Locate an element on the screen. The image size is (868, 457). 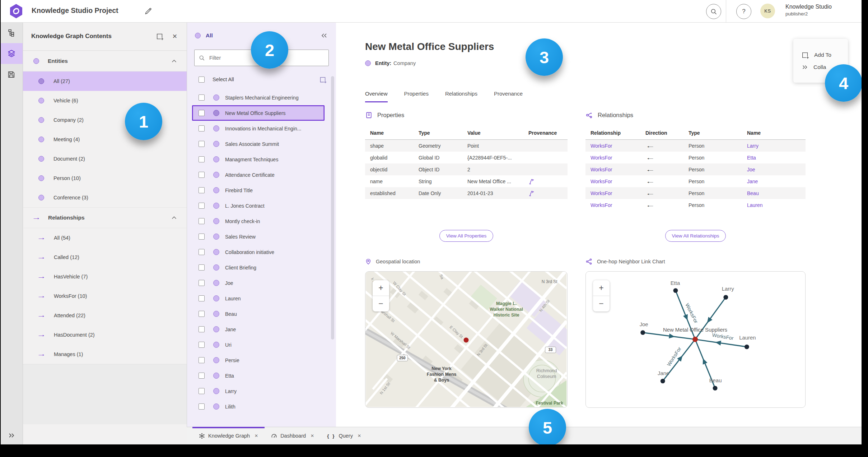
entity-list-item: L. Jones Contract is located at coordinates (258, 206).